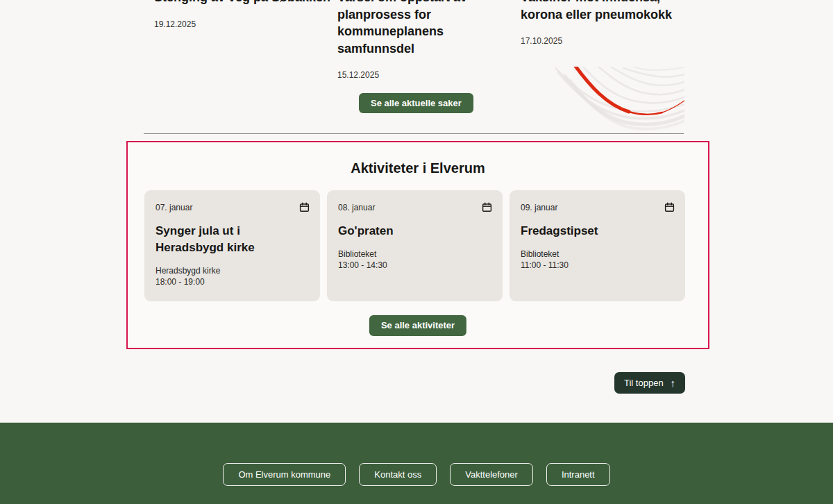  What do you see at coordinates (604, 41) in the screenshot?
I see `news-date: 17.10.2025` at bounding box center [604, 41].